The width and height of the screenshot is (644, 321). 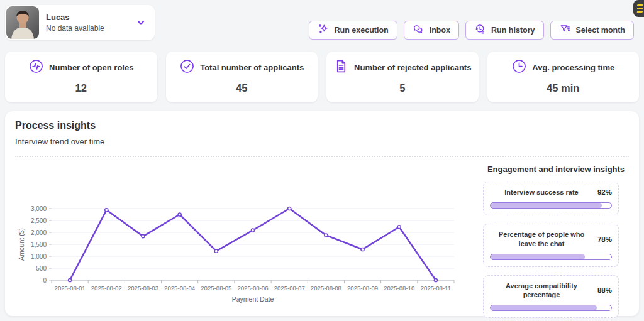 What do you see at coordinates (45, 280) in the screenshot?
I see `svg-text: 0` at bounding box center [45, 280].